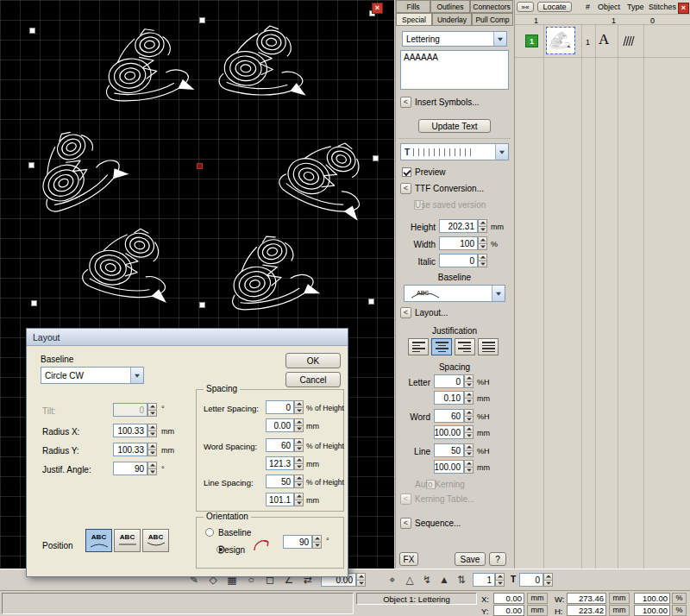  I want to click on italic-spinner, so click(483, 261).